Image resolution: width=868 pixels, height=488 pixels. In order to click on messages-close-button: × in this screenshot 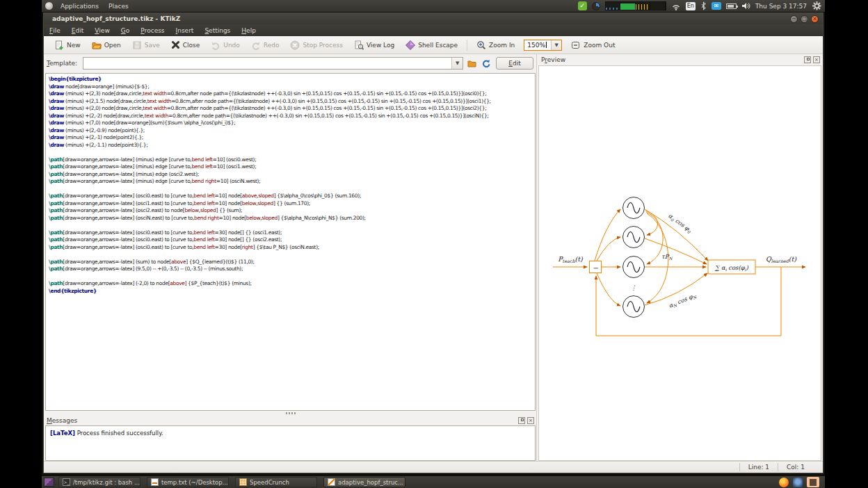, I will do `click(531, 421)`.